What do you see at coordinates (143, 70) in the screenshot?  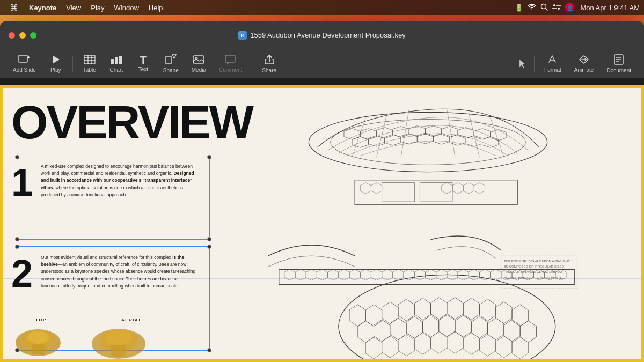 I see `text-label: Text` at bounding box center [143, 70].